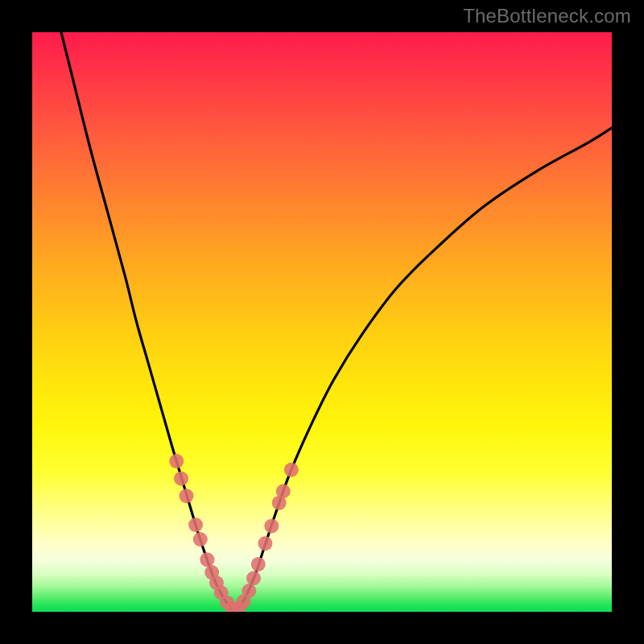  What do you see at coordinates (265, 538) in the screenshot?
I see `markers-right` at bounding box center [265, 538].